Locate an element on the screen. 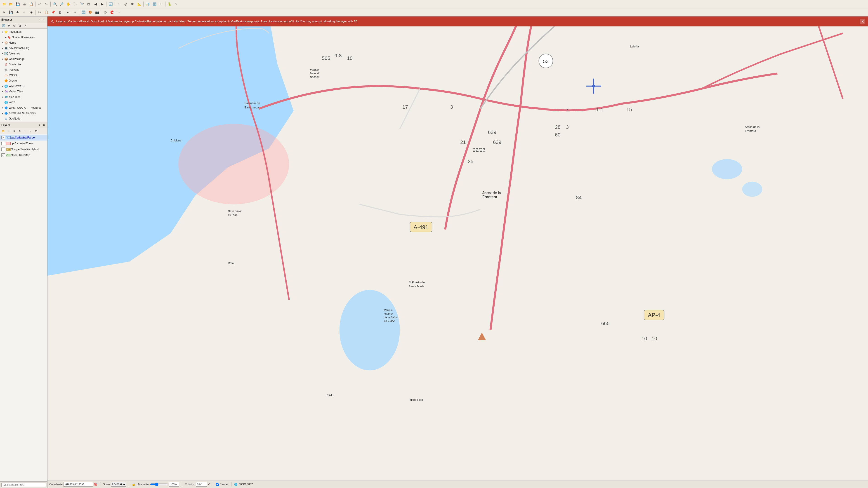 The width and height of the screenshot is (868, 488). left-panel: Browser ⧉ ✕ 🔄 ✚ ⚙ ⊟ ? ▶ ⭐ Favourites is located at coordinates (24, 252).